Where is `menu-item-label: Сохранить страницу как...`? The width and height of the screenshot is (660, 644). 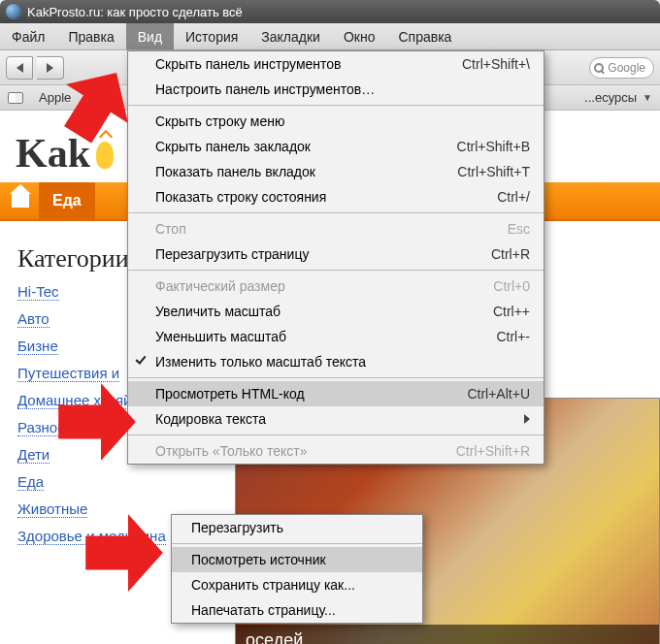 menu-item-label: Сохранить страницу как... is located at coordinates (274, 585).